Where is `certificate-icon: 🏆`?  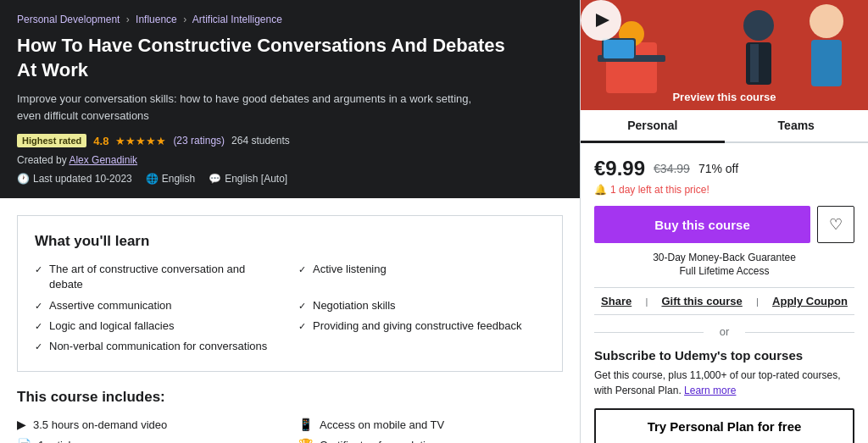 certificate-icon: 🏆 is located at coordinates (305, 440).